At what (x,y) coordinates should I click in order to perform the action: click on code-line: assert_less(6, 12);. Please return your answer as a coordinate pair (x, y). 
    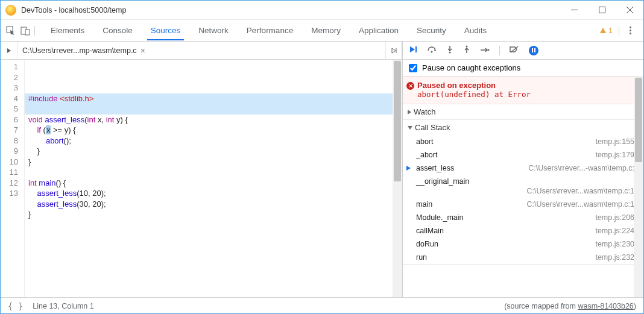
    Looking at the image, I should click on (215, 193).